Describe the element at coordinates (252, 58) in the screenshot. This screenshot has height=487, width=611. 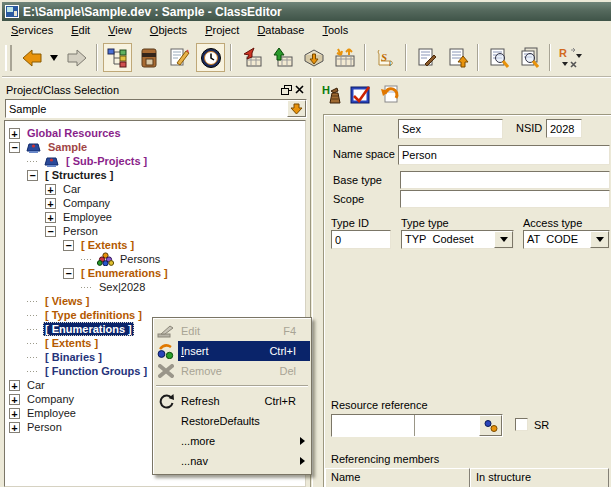
I see `import-button` at that location.